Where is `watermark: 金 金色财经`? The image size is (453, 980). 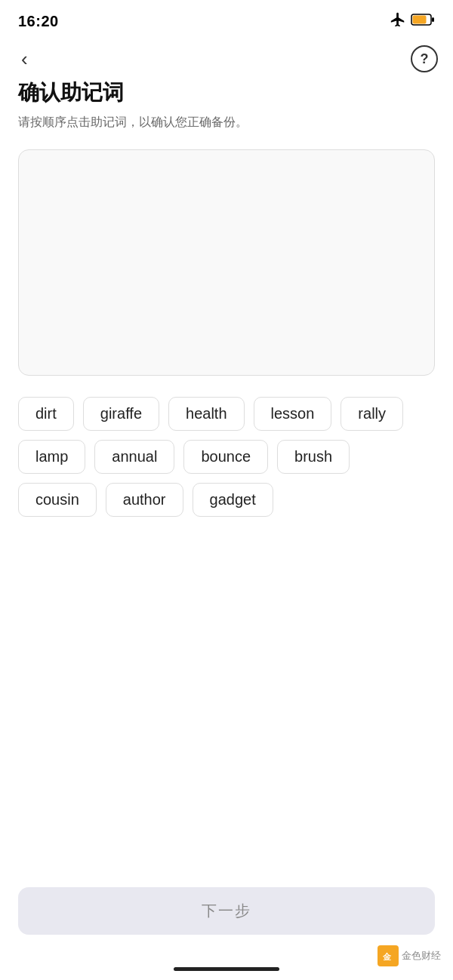
watermark: 金 金色财经 is located at coordinates (409, 956).